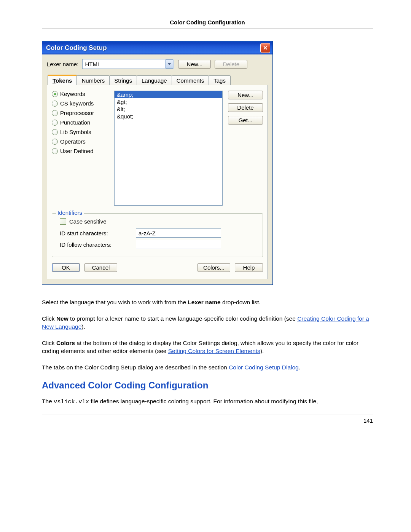  Describe the element at coordinates (194, 64) in the screenshot. I see `new-lexer-button: New...` at that location.